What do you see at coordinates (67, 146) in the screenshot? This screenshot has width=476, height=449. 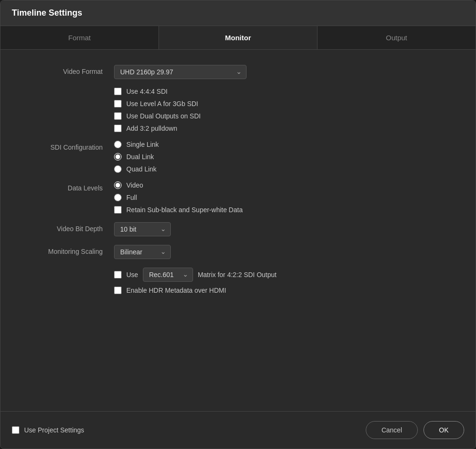 I see `sdi-config-label: SDI Configuration` at bounding box center [67, 146].